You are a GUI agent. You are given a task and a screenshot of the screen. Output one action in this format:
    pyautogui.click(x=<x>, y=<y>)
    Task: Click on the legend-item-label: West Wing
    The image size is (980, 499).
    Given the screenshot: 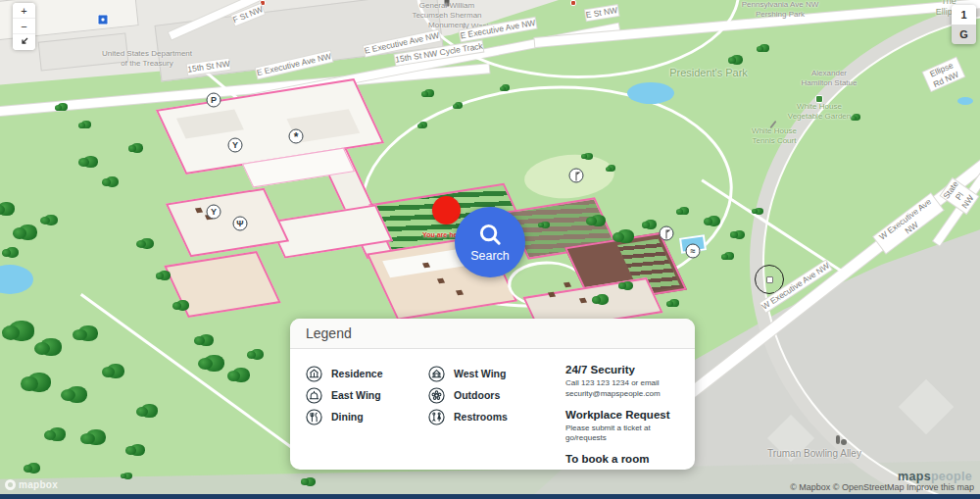 What is the action you would take?
    pyautogui.click(x=480, y=374)
    